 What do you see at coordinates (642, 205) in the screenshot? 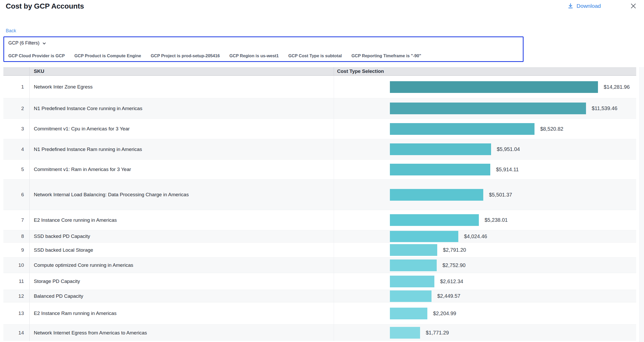
I see `vertical-scrollbar` at bounding box center [642, 205].